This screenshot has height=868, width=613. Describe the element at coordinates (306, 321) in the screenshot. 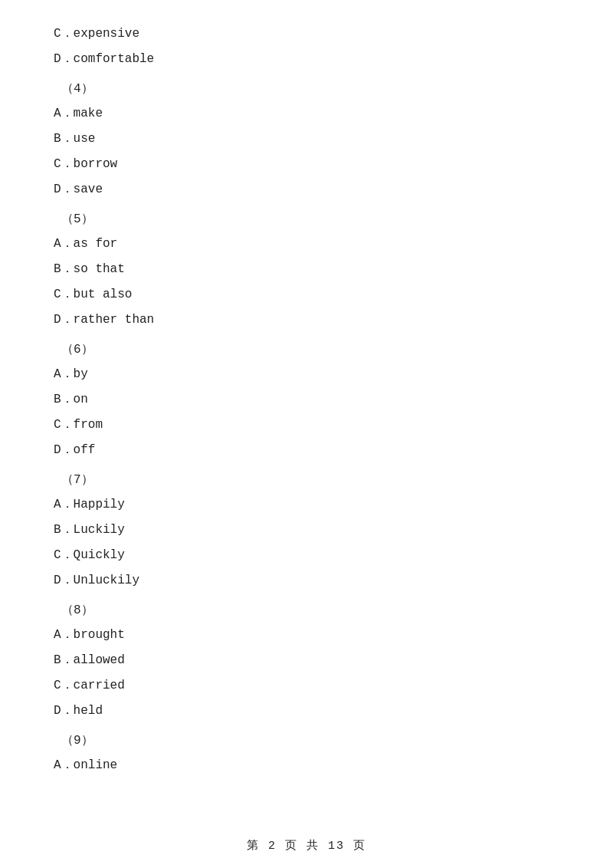

I see `item-d-rather-than: D．rather than` at that location.